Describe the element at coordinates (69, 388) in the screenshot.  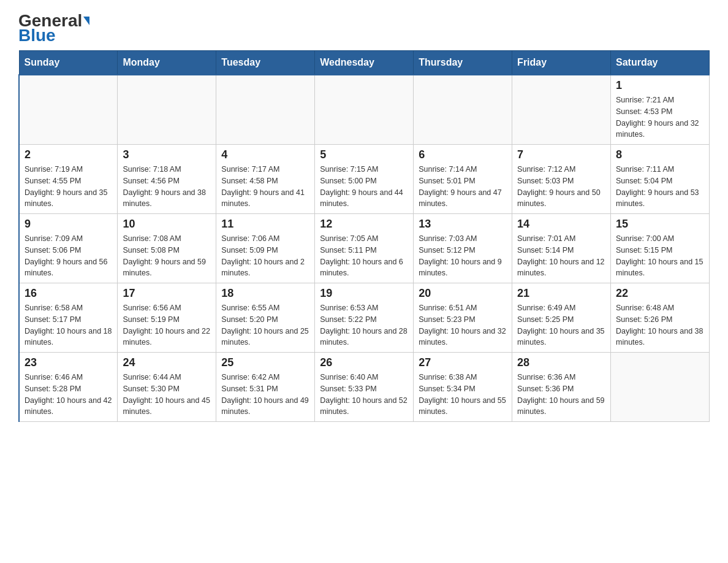
I see `calendar-cell: 23Sunrise: 6:46 AMSunset: 5:28 PMDayligh…` at that location.